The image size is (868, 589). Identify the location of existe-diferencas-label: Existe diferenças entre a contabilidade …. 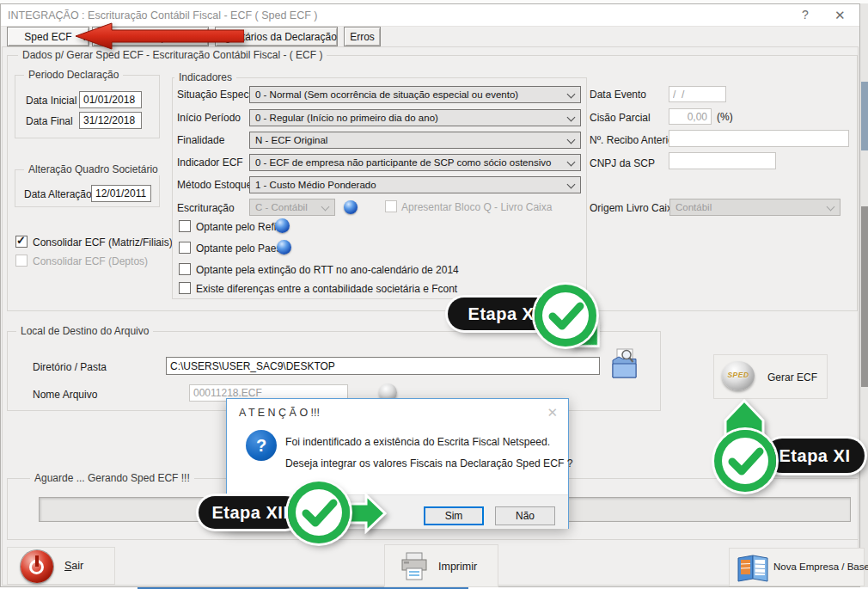
(327, 289).